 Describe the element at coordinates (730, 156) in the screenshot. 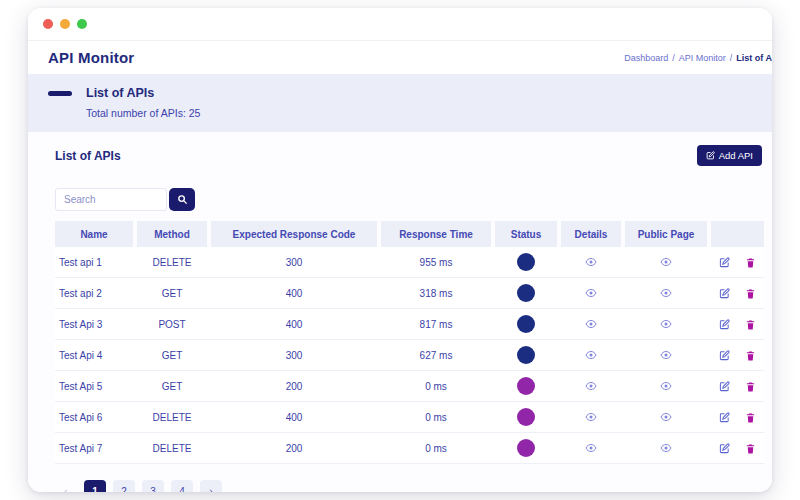

I see `add-api-button: Add API` at that location.